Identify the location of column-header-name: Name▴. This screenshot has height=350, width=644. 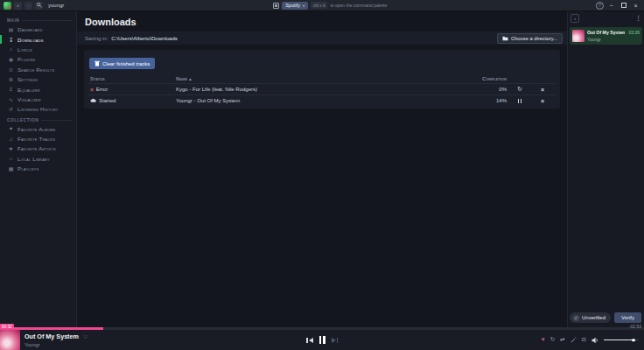
(319, 79).